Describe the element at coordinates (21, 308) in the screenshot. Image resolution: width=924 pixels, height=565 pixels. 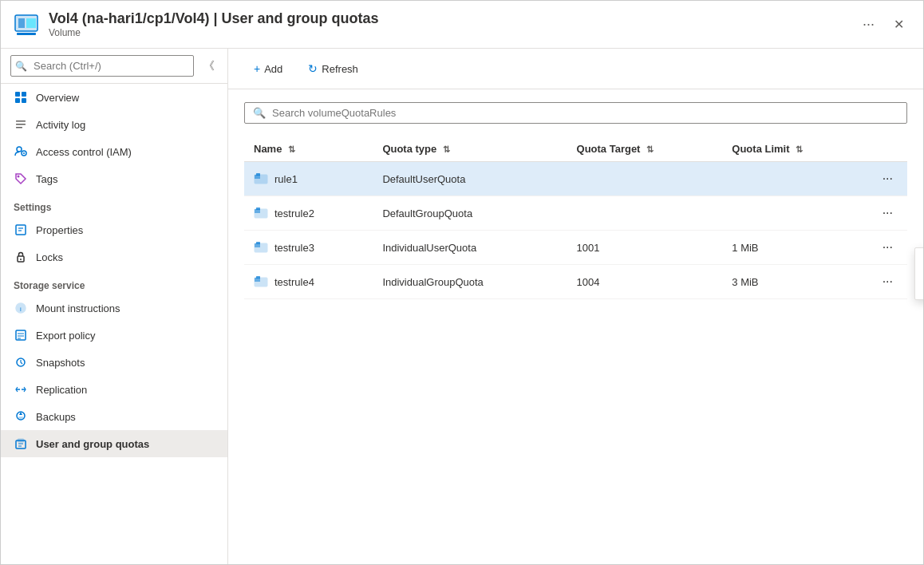
I see `mount-icon: i` at that location.